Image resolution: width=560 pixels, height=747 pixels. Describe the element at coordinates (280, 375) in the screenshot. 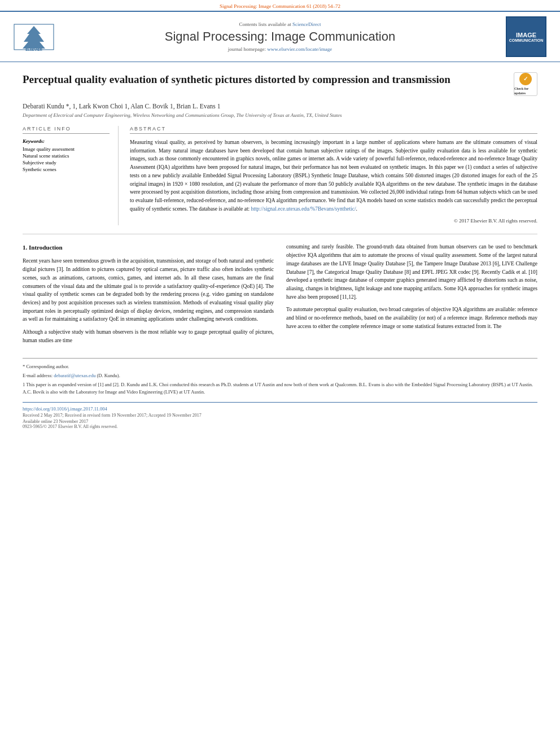

I see `footnote-email: E-mail address: debaratif@utexas.edu (D.…` at that location.